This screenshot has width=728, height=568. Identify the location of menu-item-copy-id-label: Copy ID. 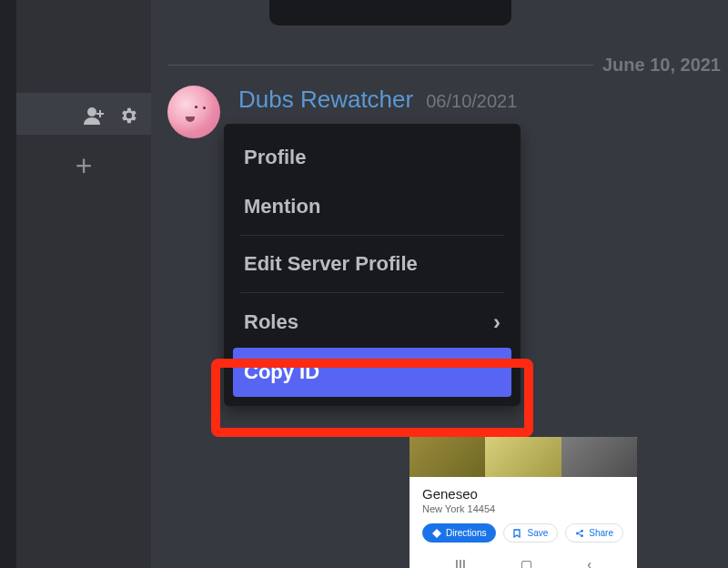
(282, 372).